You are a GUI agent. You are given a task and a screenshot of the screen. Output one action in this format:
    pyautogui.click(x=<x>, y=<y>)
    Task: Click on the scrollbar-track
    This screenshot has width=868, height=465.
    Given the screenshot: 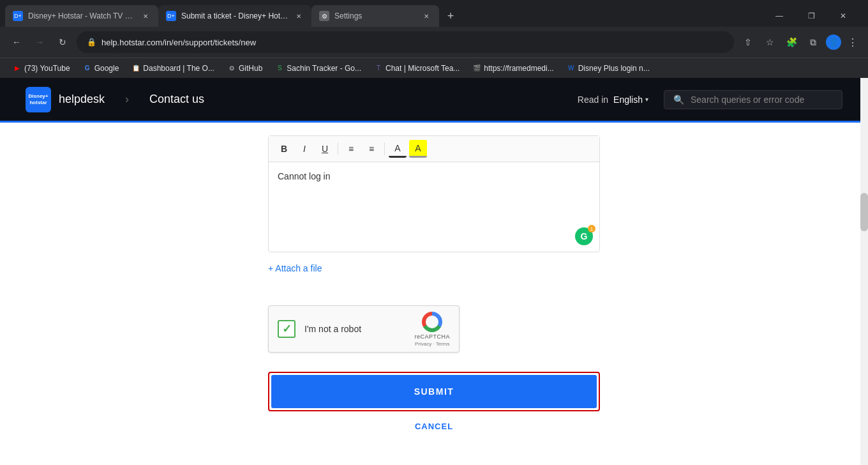 What is the action you would take?
    pyautogui.click(x=864, y=271)
    